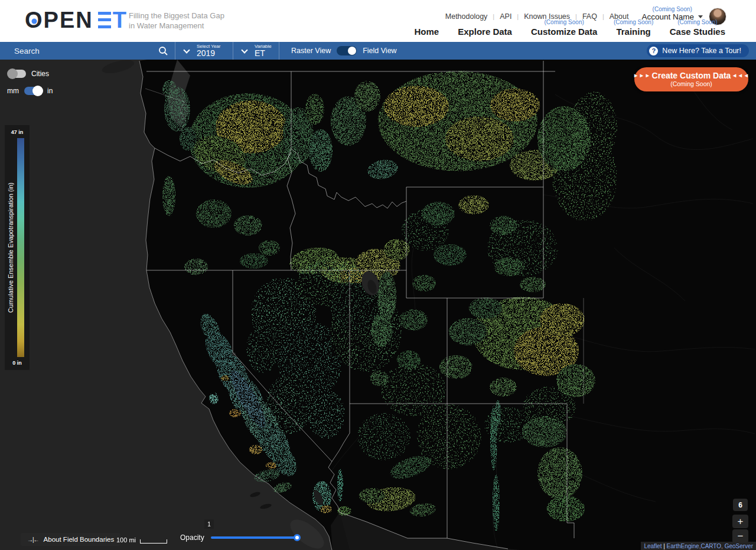 The image size is (756, 550). I want to click on zoom-in-button: +, so click(741, 522).